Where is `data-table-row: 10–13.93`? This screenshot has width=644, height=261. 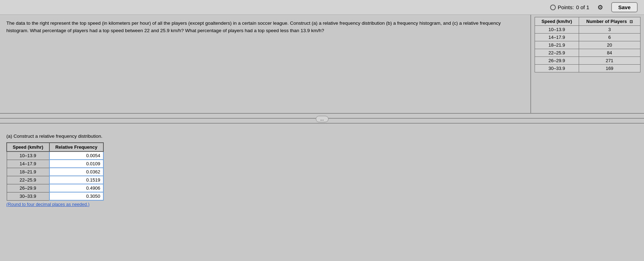 data-table-row: 10–13.93 is located at coordinates (588, 30).